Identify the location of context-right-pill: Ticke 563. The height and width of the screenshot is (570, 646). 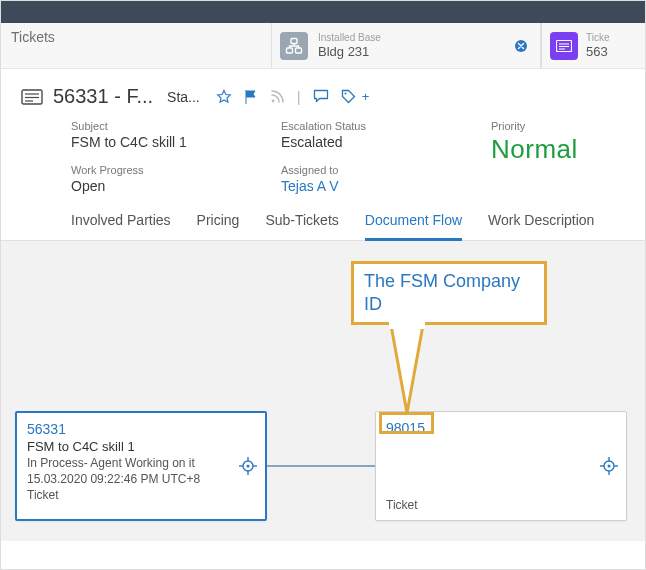
(593, 46).